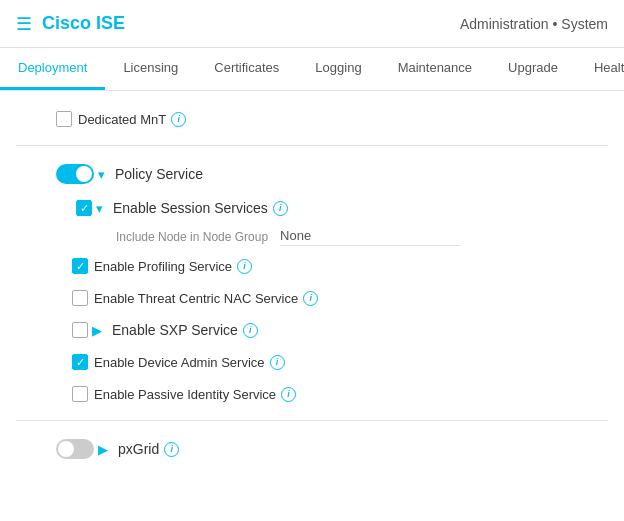 This screenshot has height=521, width=624. Describe the element at coordinates (24, 24) in the screenshot. I see `menu-icon: ☰` at that location.